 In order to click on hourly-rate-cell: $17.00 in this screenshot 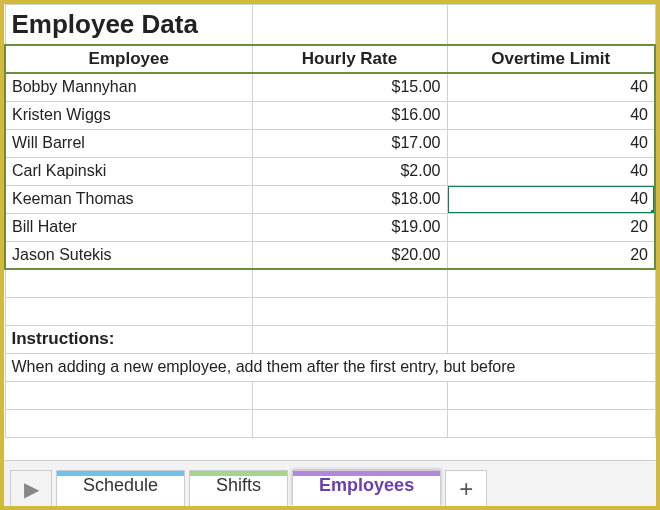, I will do `click(350, 143)`.